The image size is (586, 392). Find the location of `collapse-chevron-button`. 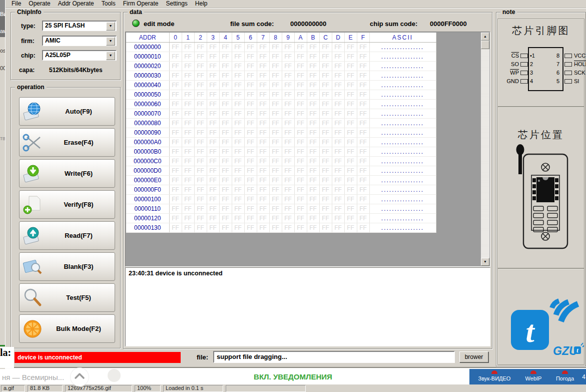

collapse-chevron-button is located at coordinates (80, 377).